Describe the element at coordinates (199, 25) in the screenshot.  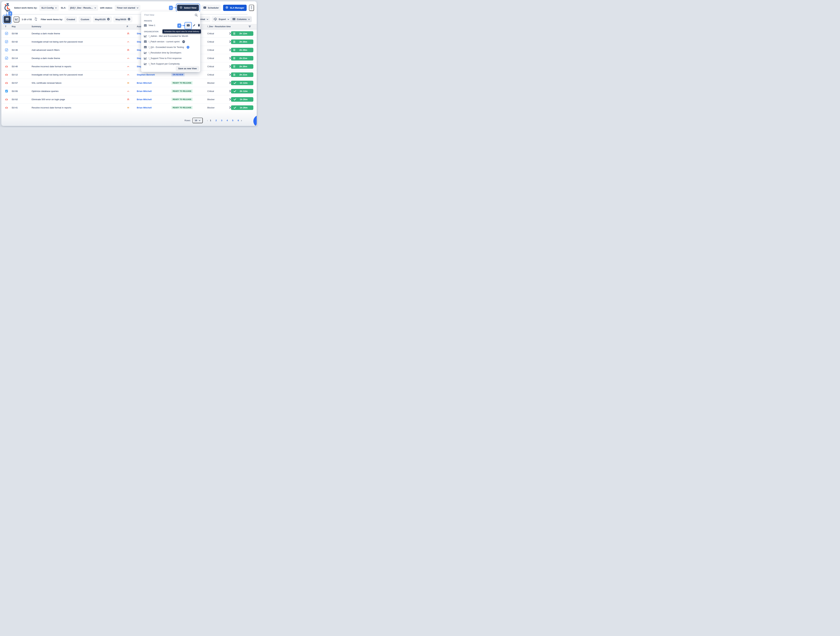
I see `delete-view-button` at that location.